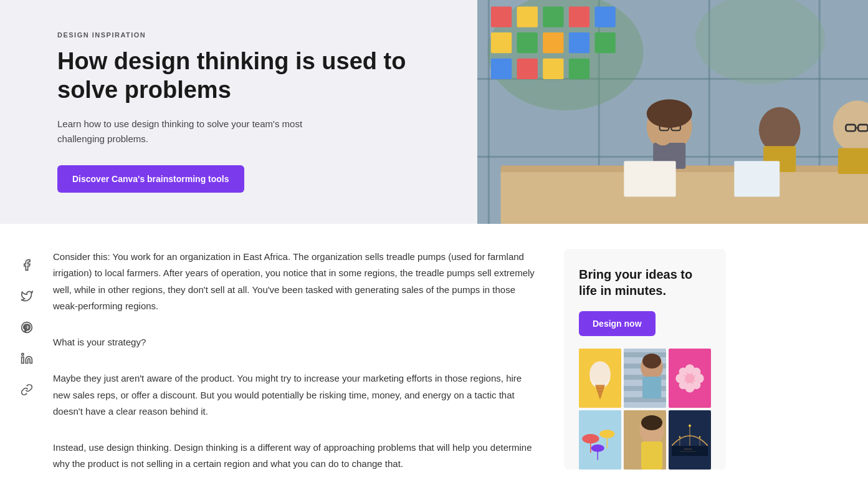 This screenshot has height=477, width=868. Describe the element at coordinates (296, 395) in the screenshot. I see `article-paragraph-3: Maybe they just aren't aware of the prod…` at that location.